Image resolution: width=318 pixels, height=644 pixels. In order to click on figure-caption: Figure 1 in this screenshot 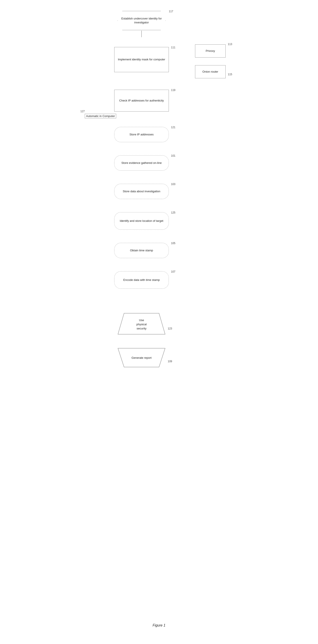, I will do `click(159, 626)`.